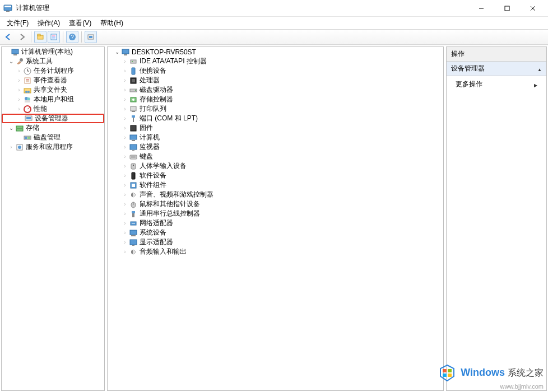  I want to click on tree-local-users: › 本地用户和组, so click(53, 100).